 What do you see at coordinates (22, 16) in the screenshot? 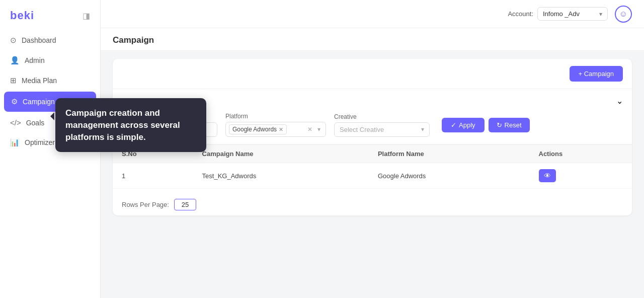
I see `logo: beki` at bounding box center [22, 16].